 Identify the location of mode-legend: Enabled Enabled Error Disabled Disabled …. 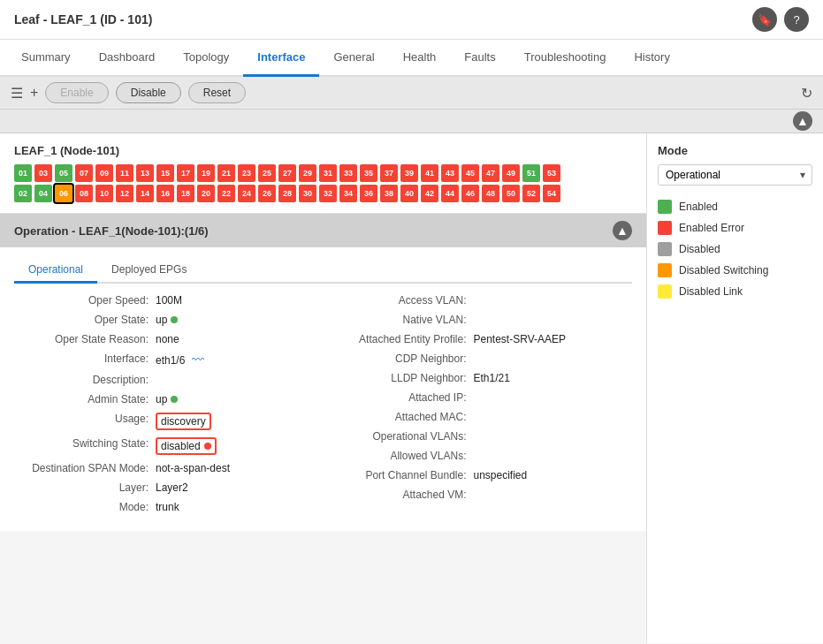
(735, 249).